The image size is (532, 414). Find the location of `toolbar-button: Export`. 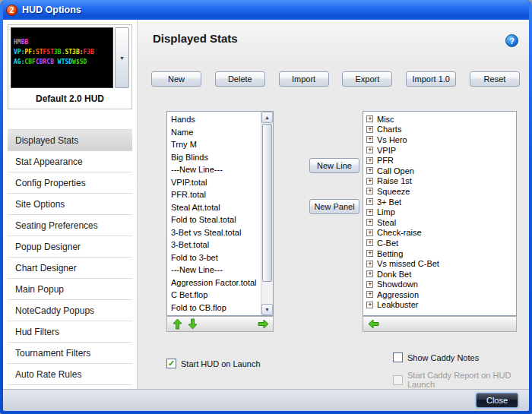

toolbar-button: Export is located at coordinates (367, 79).